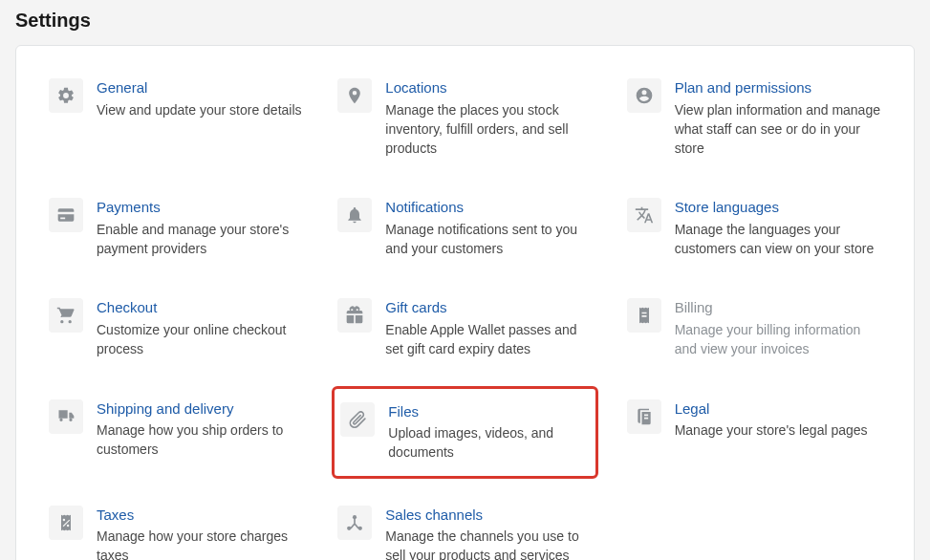 This screenshot has width=930, height=560. What do you see at coordinates (355, 96) in the screenshot?
I see `location-pin-icon` at bounding box center [355, 96].